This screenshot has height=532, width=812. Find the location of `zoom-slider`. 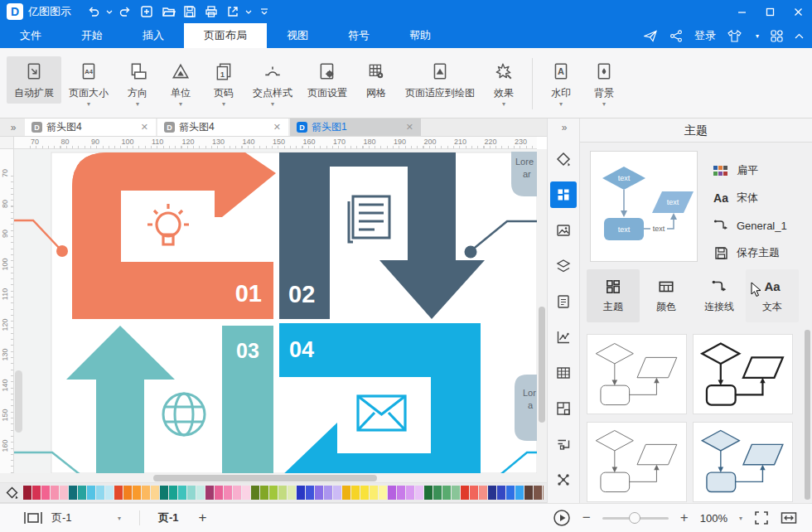

zoom-slider is located at coordinates (636, 519).